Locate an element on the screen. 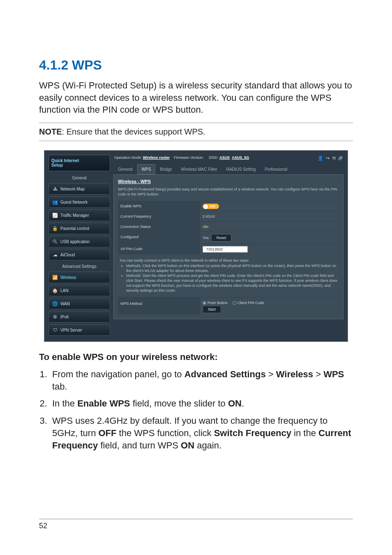  user-icon: 👤 is located at coordinates (321, 158).